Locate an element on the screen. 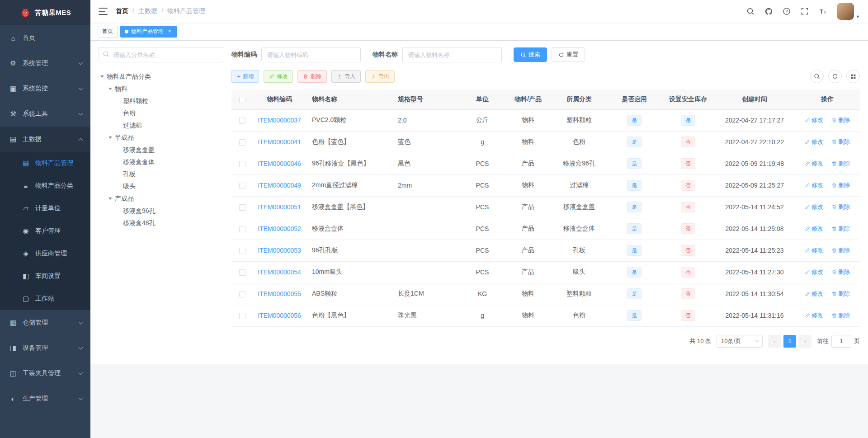 This screenshot has width=868, height=438. tab-close-icon is located at coordinates (170, 32).